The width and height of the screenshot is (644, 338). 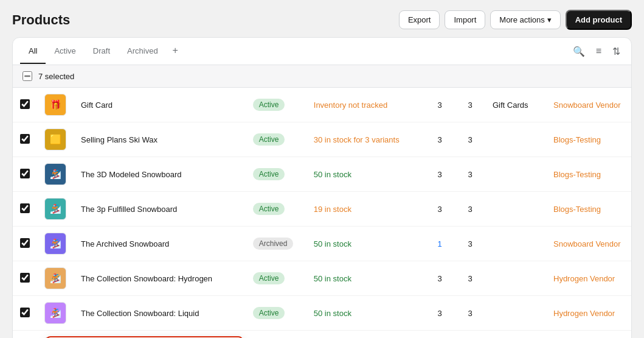 What do you see at coordinates (147, 279) in the screenshot?
I see `product-name: The Collection Snowboard: Hydrogen` at bounding box center [147, 279].